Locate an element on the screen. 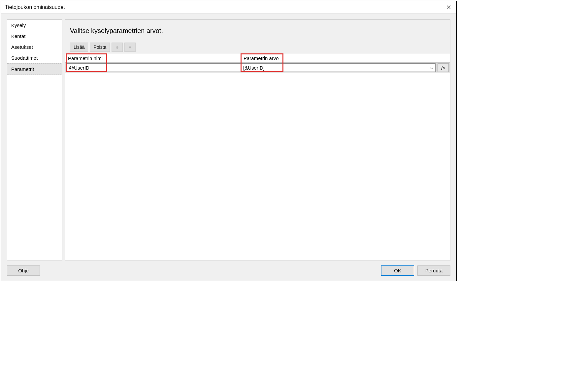  parameter-name-input is located at coordinates (154, 68).